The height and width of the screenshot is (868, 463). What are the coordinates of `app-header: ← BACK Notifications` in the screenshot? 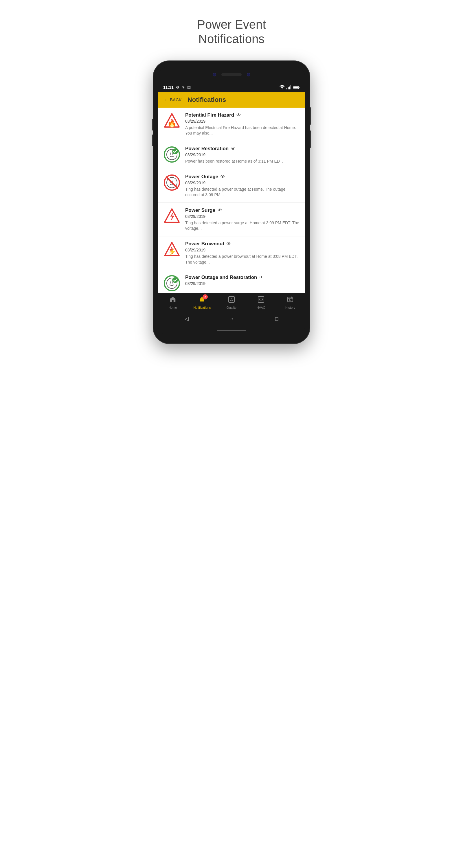 It's located at (232, 100).